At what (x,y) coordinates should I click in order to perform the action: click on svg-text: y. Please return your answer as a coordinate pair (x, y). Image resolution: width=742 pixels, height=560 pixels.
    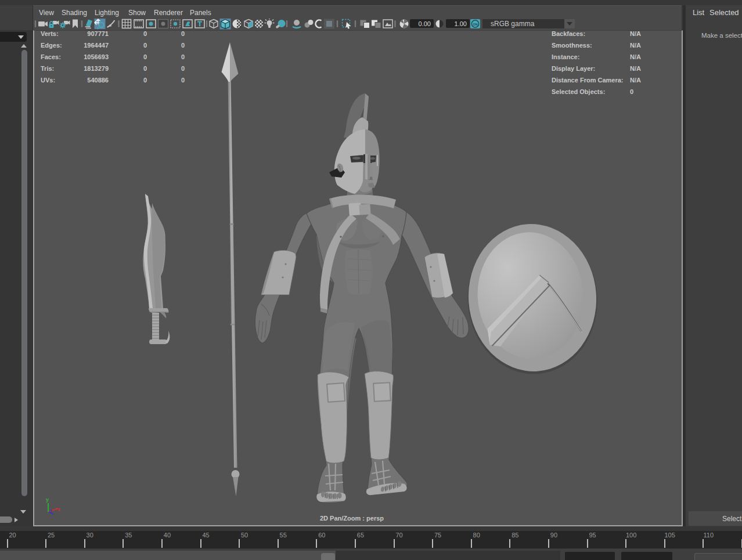
    Looking at the image, I should click on (48, 500).